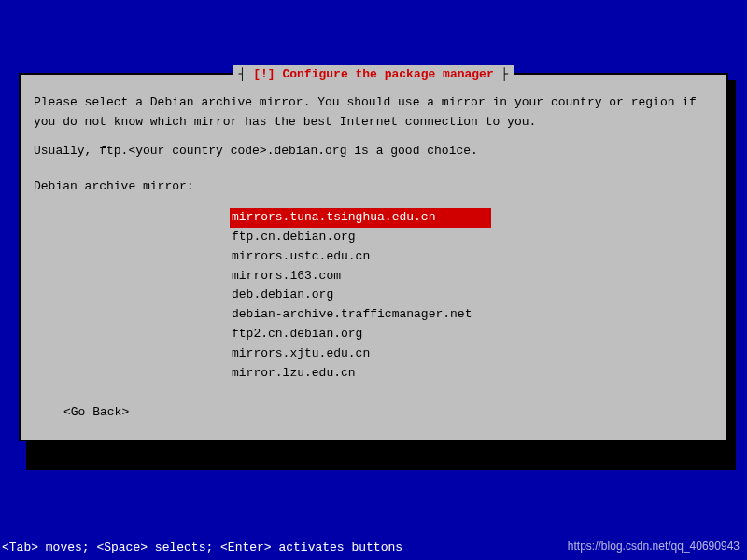 This screenshot has width=747, height=560. What do you see at coordinates (374, 75) in the screenshot?
I see `dialog-title: [!] Configure the package manager` at bounding box center [374, 75].